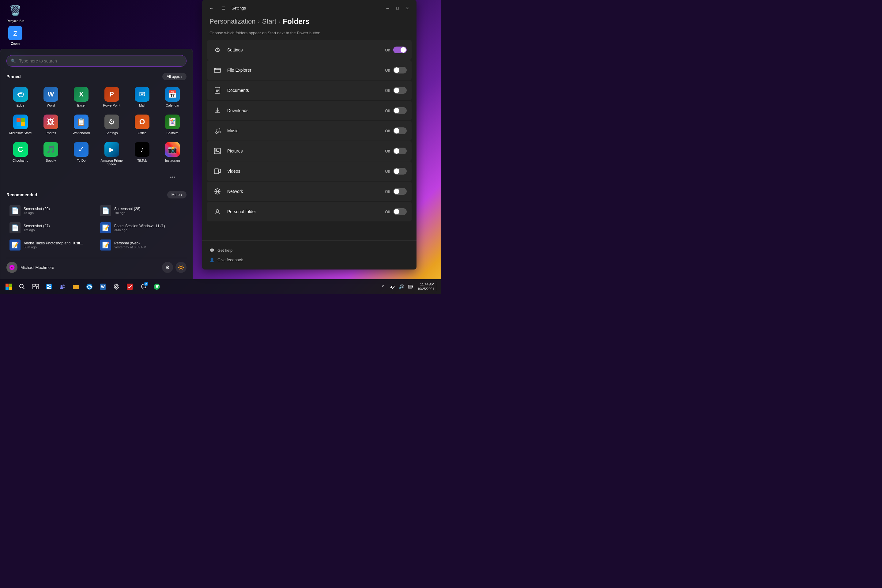  What do you see at coordinates (174, 76) in the screenshot?
I see `all-apps-button: All apps ›` at bounding box center [174, 76].